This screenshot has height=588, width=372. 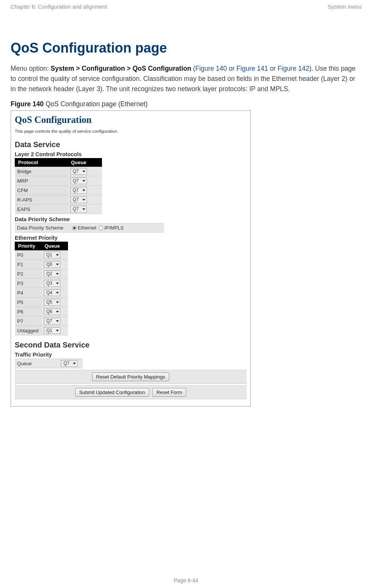 What do you see at coordinates (52, 321) in the screenshot?
I see `ep-queue-select: Q7` at bounding box center [52, 321].